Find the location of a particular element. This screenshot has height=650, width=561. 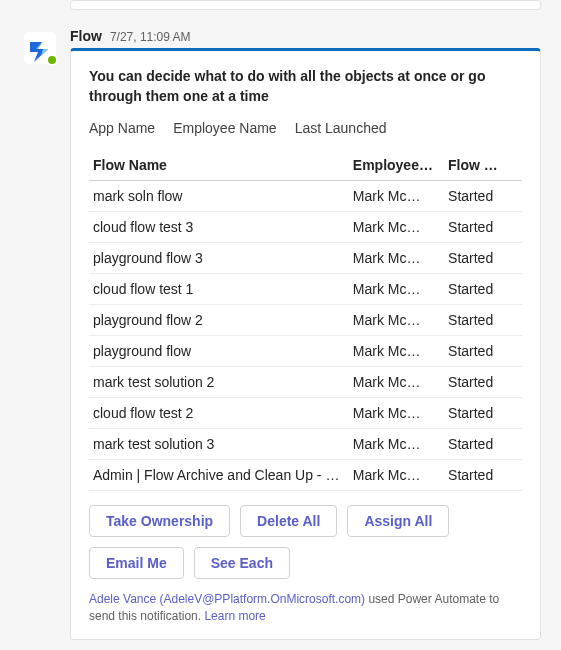

take-ownership-button: Take Ownership is located at coordinates (160, 521).